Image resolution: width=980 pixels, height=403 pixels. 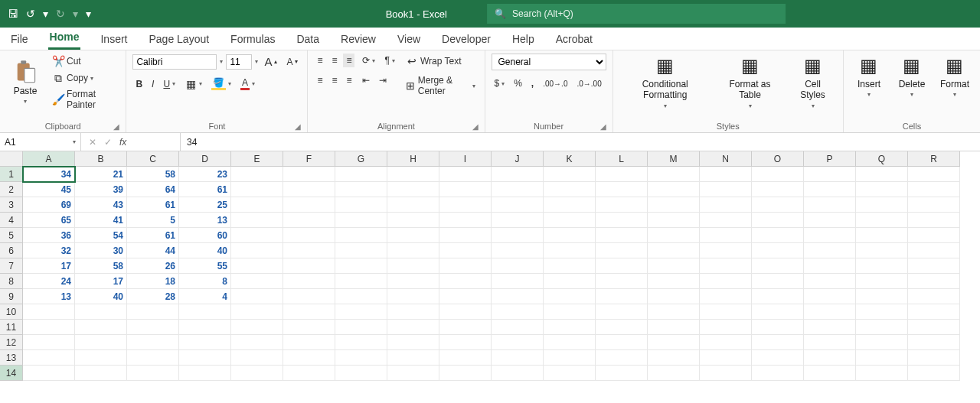 What do you see at coordinates (830, 159) in the screenshot?
I see `column-header: P` at bounding box center [830, 159].